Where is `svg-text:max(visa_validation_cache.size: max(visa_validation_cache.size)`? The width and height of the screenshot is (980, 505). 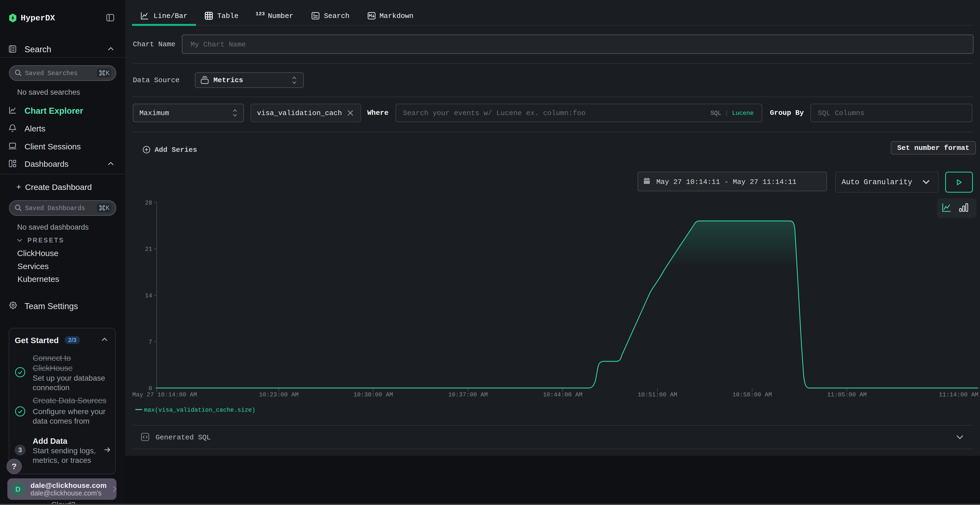
svg-text:max(visa_validation_cache.size: max(visa_validation_cache.size) is located at coordinates (200, 410).